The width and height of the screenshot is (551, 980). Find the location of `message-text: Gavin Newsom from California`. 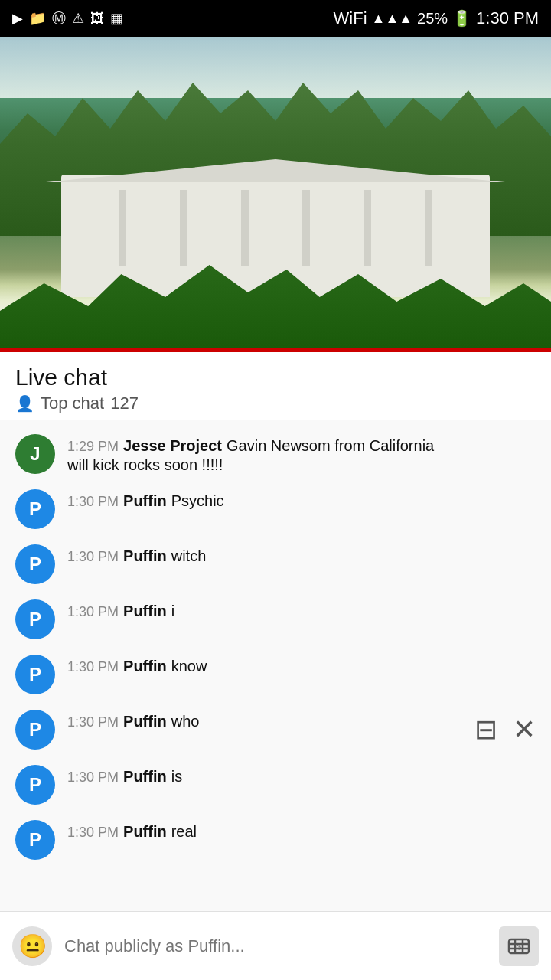

message-text: Gavin Newsom from California is located at coordinates (331, 446).